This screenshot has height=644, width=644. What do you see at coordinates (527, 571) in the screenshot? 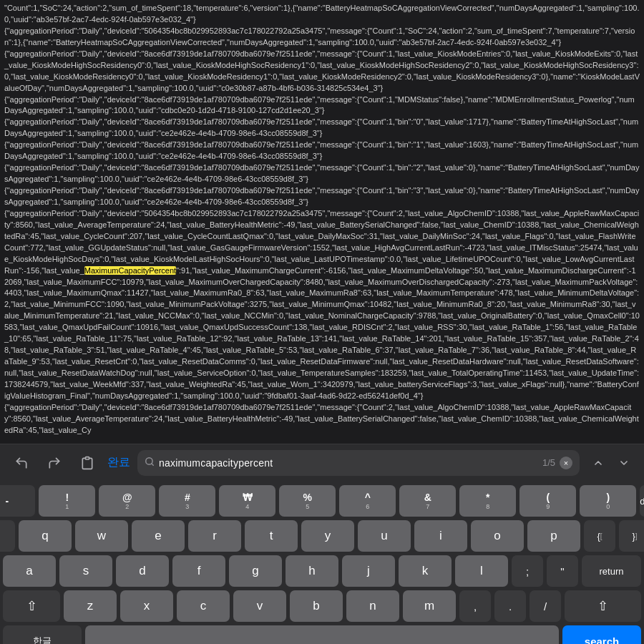
I see `key-semicolon: ;` at bounding box center [527, 571].